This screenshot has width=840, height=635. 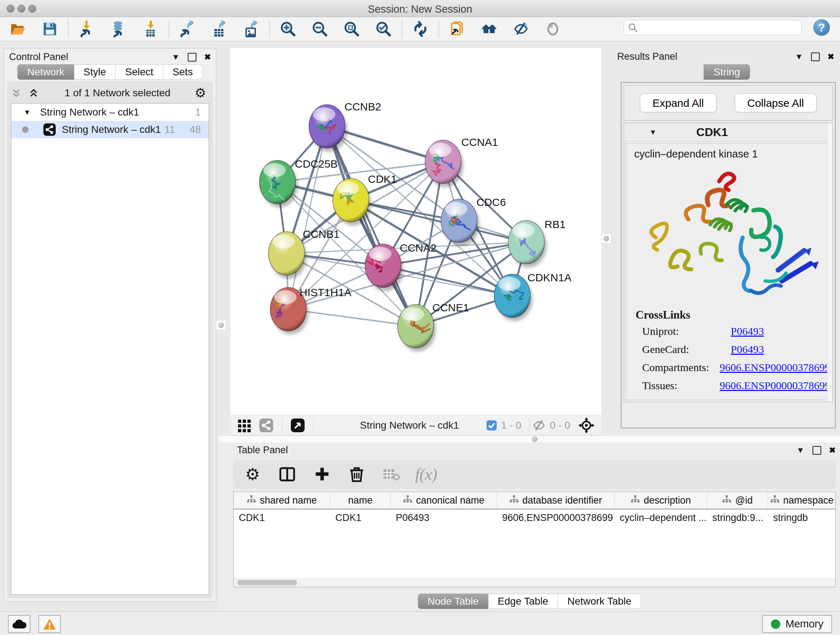 I want to click on detach-view-icon, so click(x=298, y=426).